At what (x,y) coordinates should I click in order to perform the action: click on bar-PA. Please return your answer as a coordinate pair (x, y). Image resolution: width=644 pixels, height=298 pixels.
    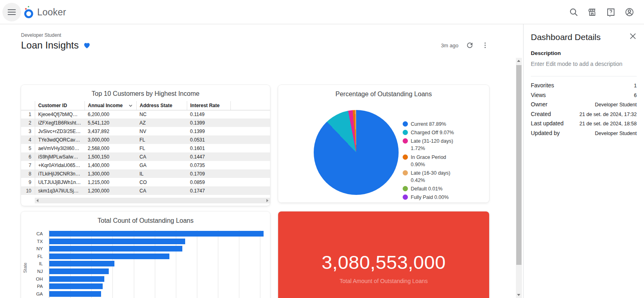
    Looking at the image, I should click on (76, 286).